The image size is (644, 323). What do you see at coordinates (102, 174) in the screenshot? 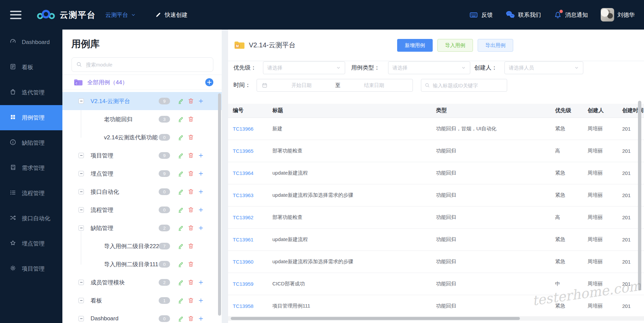
I see `tree-node-label: 埋点管理` at bounding box center [102, 174].